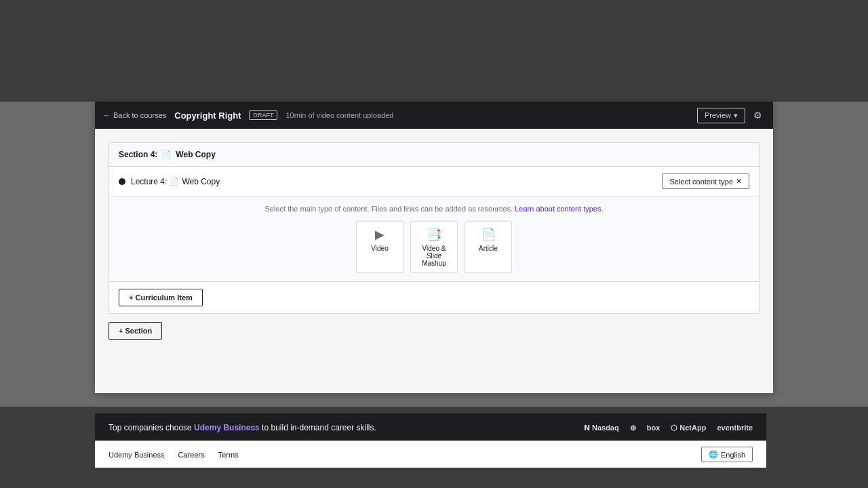  Describe the element at coordinates (107, 115) in the screenshot. I see `back-arrow-icon: ←` at that location.